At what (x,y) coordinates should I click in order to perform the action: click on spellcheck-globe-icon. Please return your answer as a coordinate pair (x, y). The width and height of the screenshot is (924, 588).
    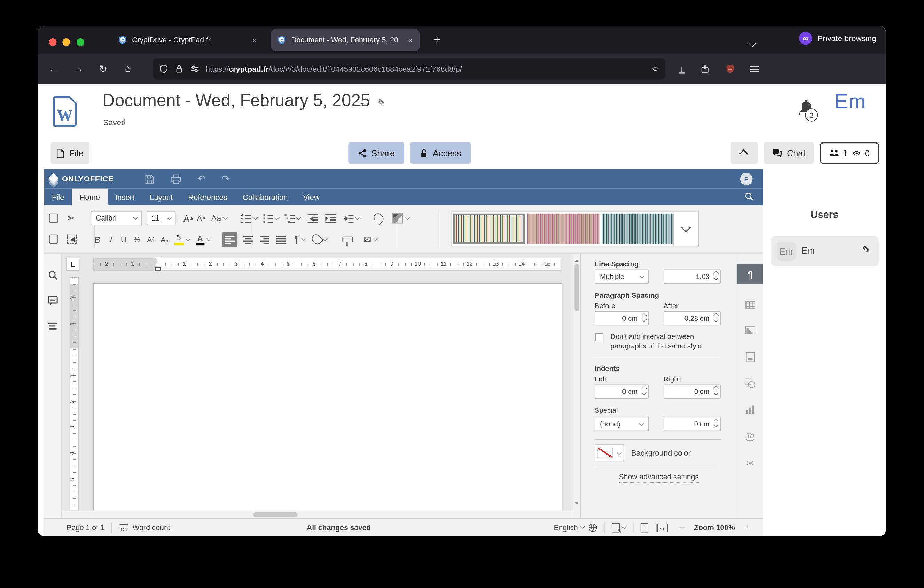
    Looking at the image, I should click on (592, 527).